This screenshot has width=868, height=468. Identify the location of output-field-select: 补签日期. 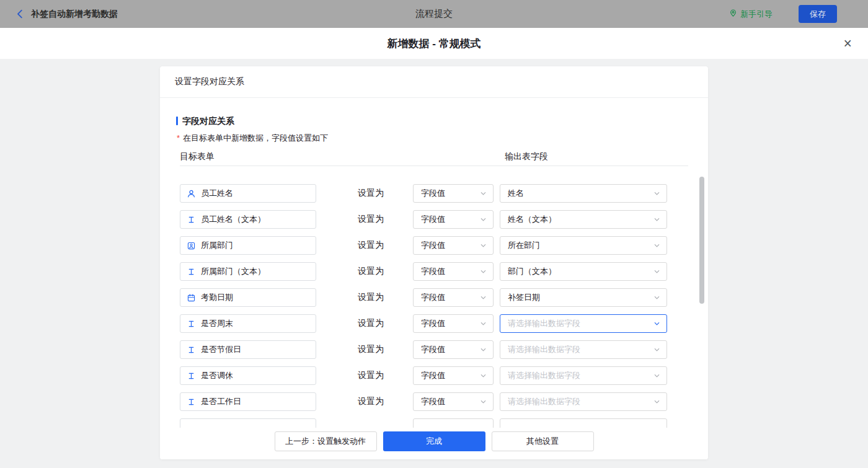
(583, 298).